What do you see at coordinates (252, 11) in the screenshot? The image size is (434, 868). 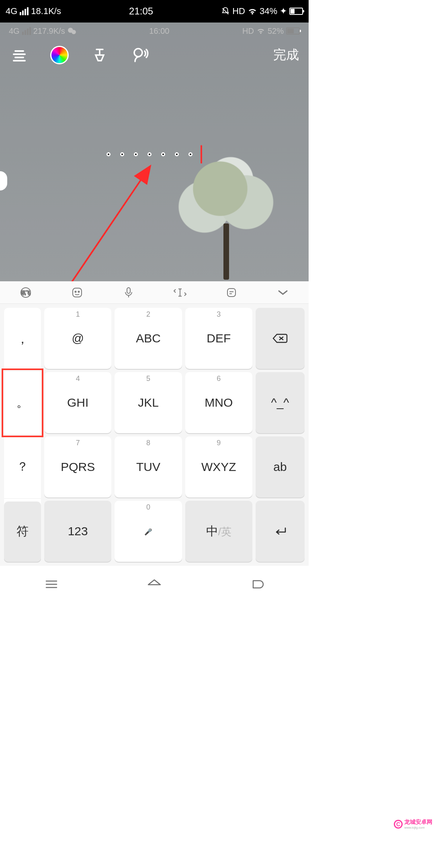 I see `wifi-icon` at bounding box center [252, 11].